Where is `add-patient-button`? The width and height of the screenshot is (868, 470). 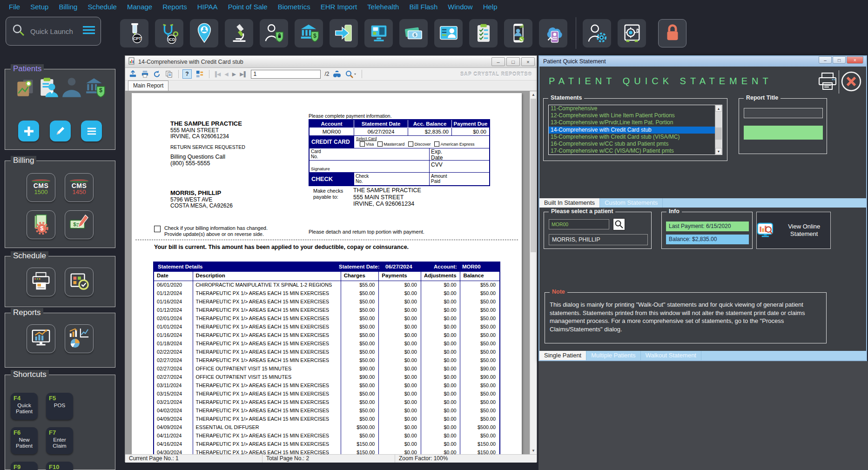 add-patient-button is located at coordinates (29, 131).